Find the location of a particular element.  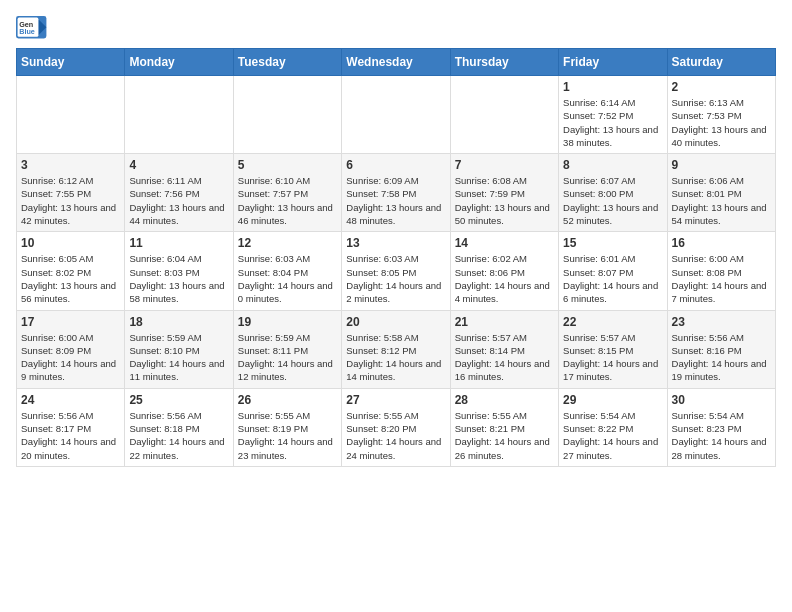

calendar-day-cell: 24Sunrise: 5:56 AM Sunset: 8:17 PM Dayli… is located at coordinates (71, 427).